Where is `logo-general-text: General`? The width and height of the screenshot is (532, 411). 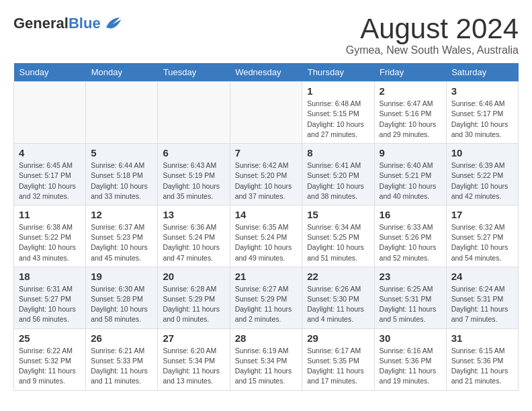 logo-general-text: General is located at coordinates (41, 23).